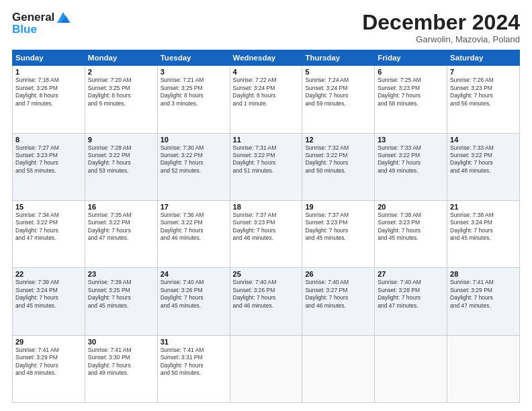  Describe the element at coordinates (193, 167) in the screenshot. I see `day-cell: 10Sunrise: 7:30 AM Sunset: 3:22 PM Dayli…` at that location.